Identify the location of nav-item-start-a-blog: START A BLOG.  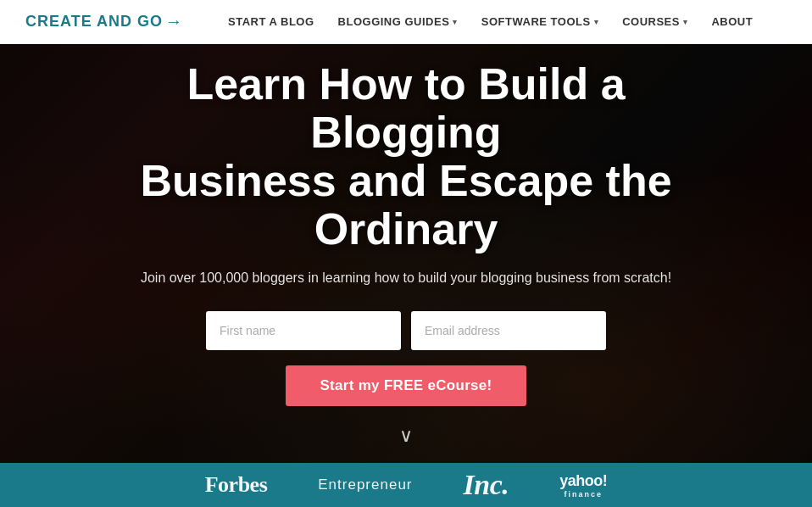
(271, 22).